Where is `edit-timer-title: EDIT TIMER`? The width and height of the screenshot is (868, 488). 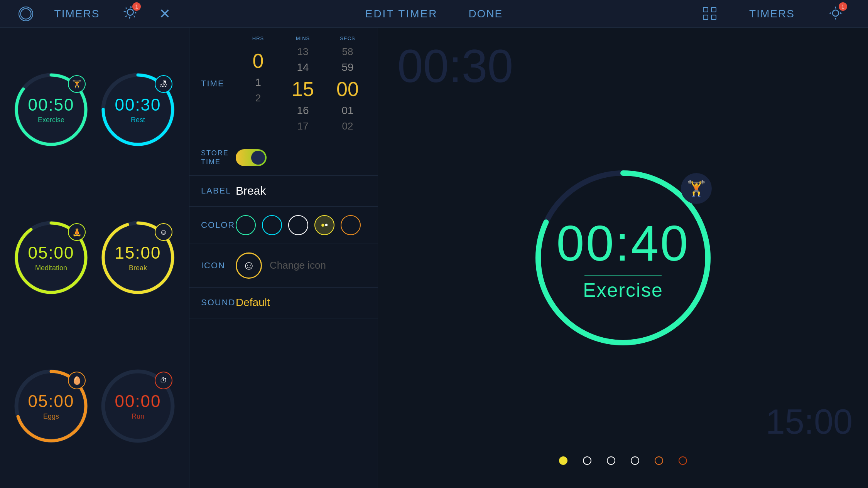
edit-timer-title: EDIT TIMER is located at coordinates (402, 14).